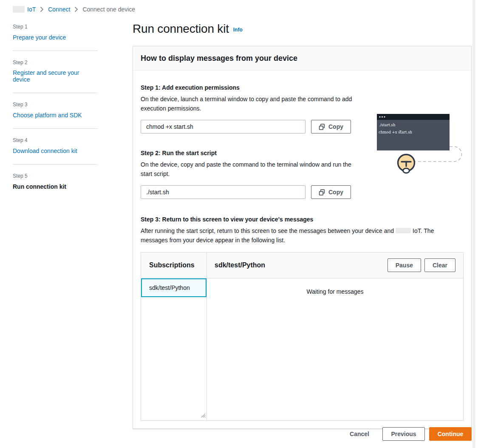  What do you see at coordinates (55, 146) in the screenshot?
I see `sidebar-item-step4: Step 4 Download connection kit` at bounding box center [55, 146].